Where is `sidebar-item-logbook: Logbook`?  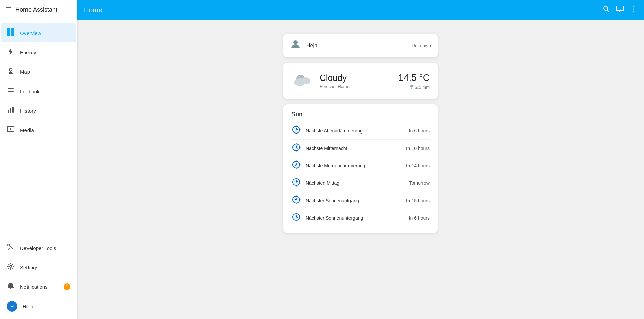
sidebar-item-logbook: Logbook is located at coordinates (39, 91).